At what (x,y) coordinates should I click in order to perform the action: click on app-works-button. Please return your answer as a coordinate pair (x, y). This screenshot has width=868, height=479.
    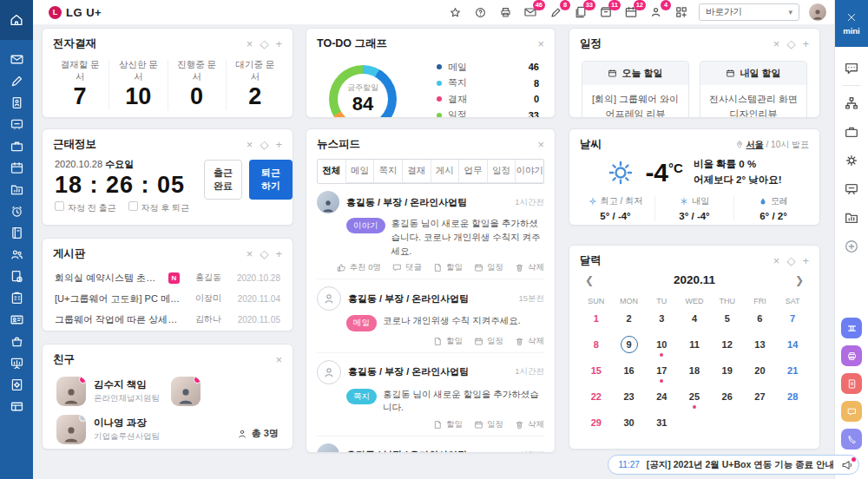
    Looking at the image, I should click on (852, 328).